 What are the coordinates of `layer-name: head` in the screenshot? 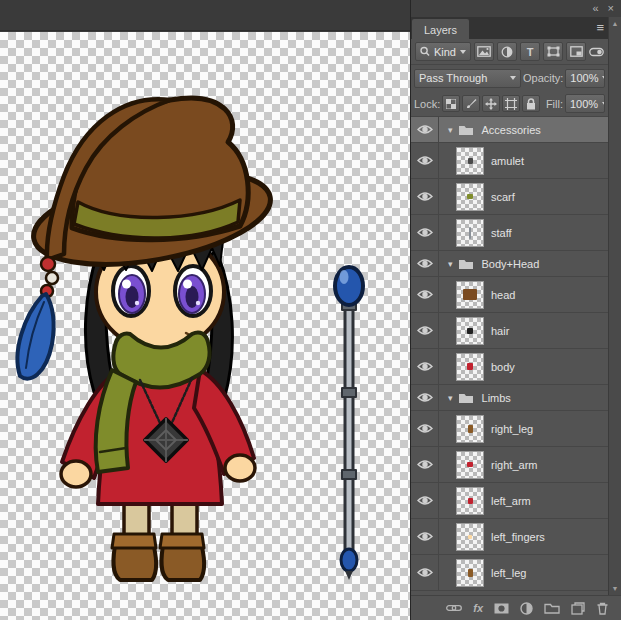 It's located at (503, 295).